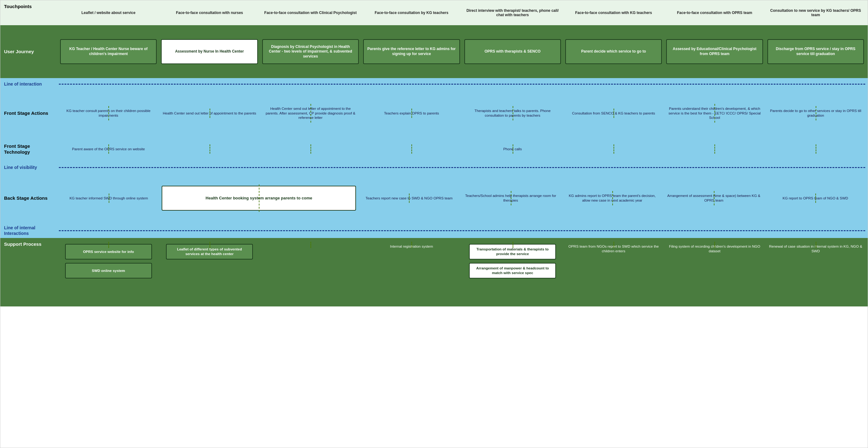  What do you see at coordinates (311, 51) in the screenshot?
I see `journey-box-3: Diagnosis by Clinical Psychologist in He…` at bounding box center [311, 51].